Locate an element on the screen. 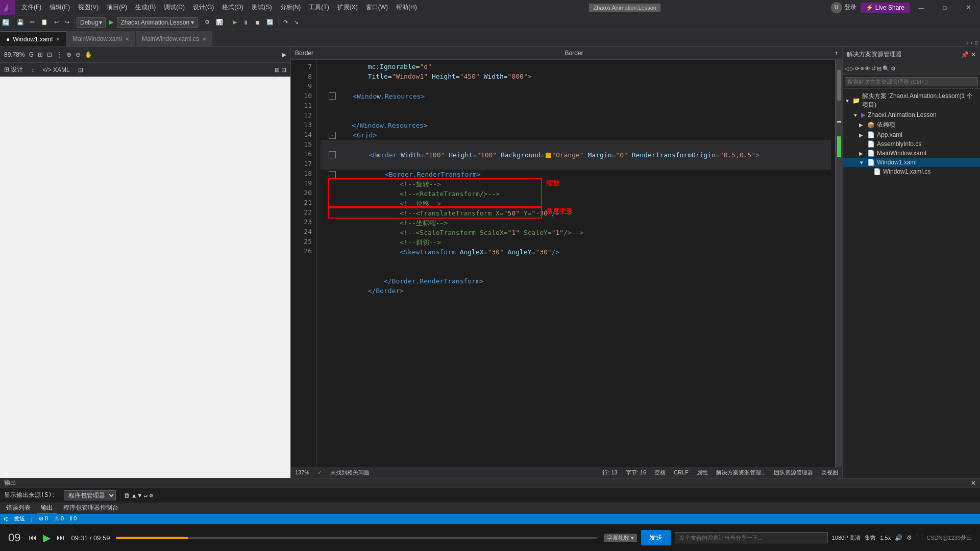 Image resolution: width=980 pixels, height=551 pixels. volume-icon: 🔊 is located at coordinates (898, 538).